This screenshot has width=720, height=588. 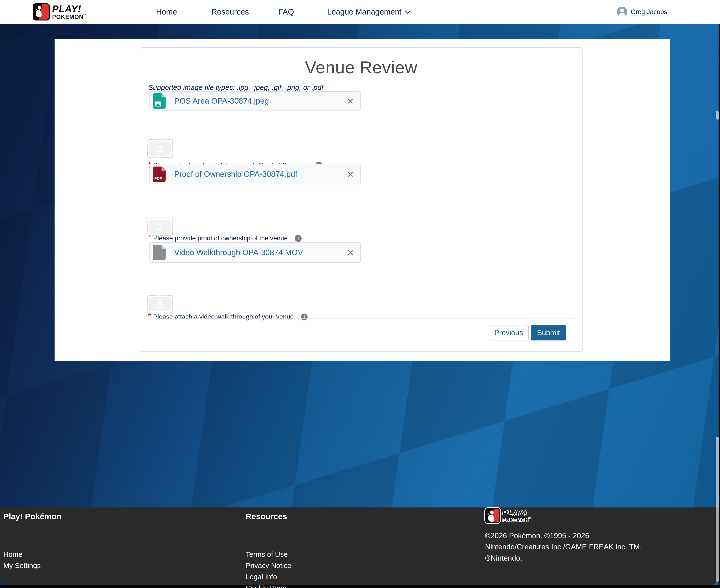 I want to click on footer-link-legal-info: Legal Info, so click(x=272, y=576).